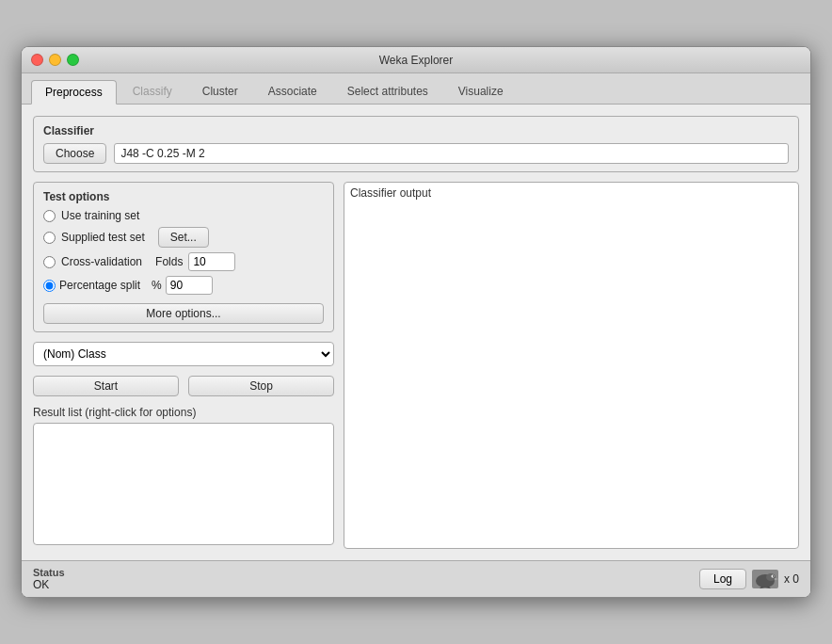 The height and width of the screenshot is (644, 832). I want to click on classifier-row: Choose J48 -C 0.25 -M 2, so click(416, 153).